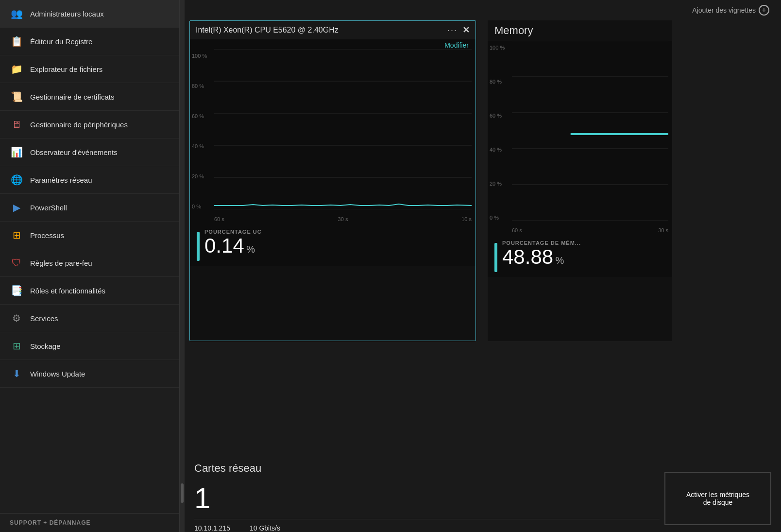 The width and height of the screenshot is (781, 532). Describe the element at coordinates (343, 219) in the screenshot. I see `cpu-chart-x-labels: 60 s 30 s 10 s` at that location.